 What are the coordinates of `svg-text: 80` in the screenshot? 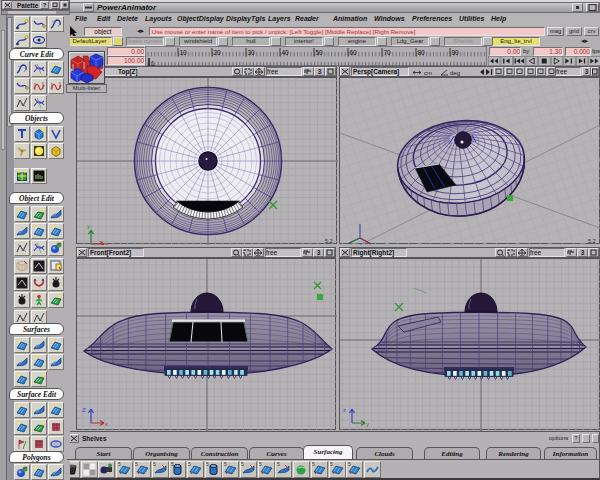 It's located at (422, 52).